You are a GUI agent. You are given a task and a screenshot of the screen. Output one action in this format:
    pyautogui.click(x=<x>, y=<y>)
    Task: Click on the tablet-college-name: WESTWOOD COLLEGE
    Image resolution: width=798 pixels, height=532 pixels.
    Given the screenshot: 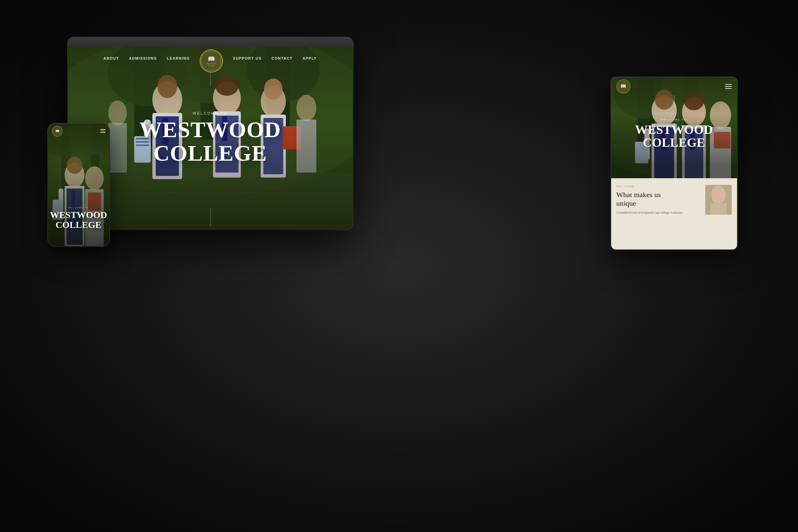 What is the action you would take?
    pyautogui.click(x=674, y=136)
    